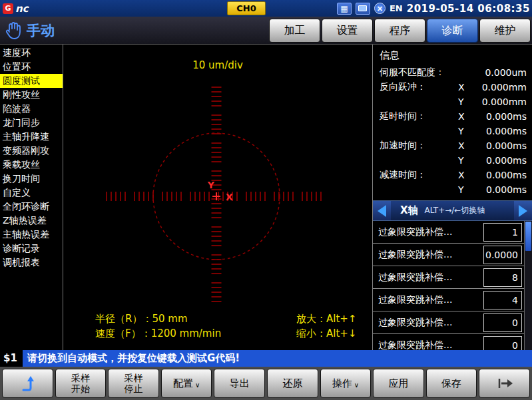 The image size is (532, 400). I want to click on info-panel-title: 信息, so click(453, 55).